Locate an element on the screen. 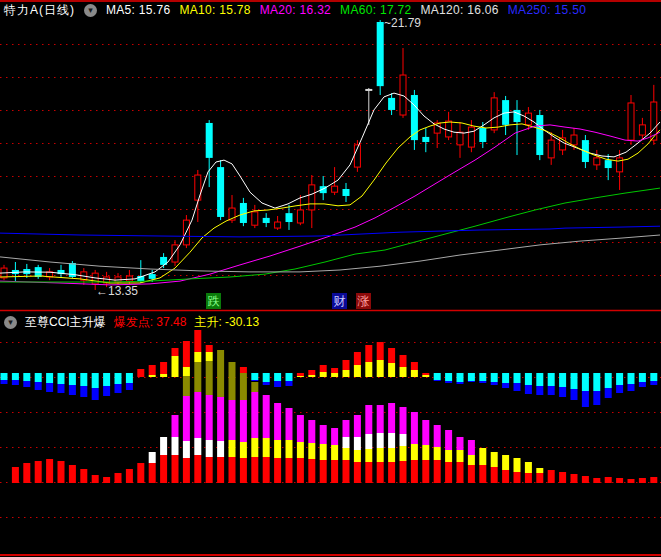  ma10-label: MA10: 15.78 is located at coordinates (214, 10).